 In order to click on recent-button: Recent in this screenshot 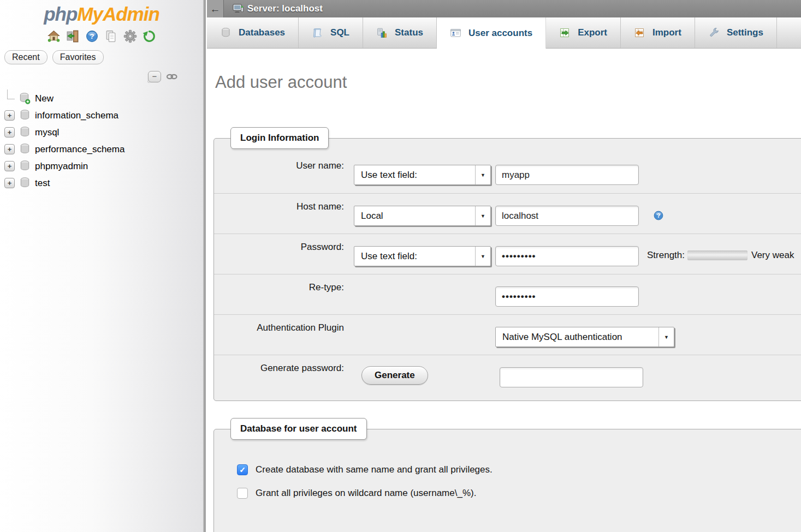, I will do `click(26, 57)`.